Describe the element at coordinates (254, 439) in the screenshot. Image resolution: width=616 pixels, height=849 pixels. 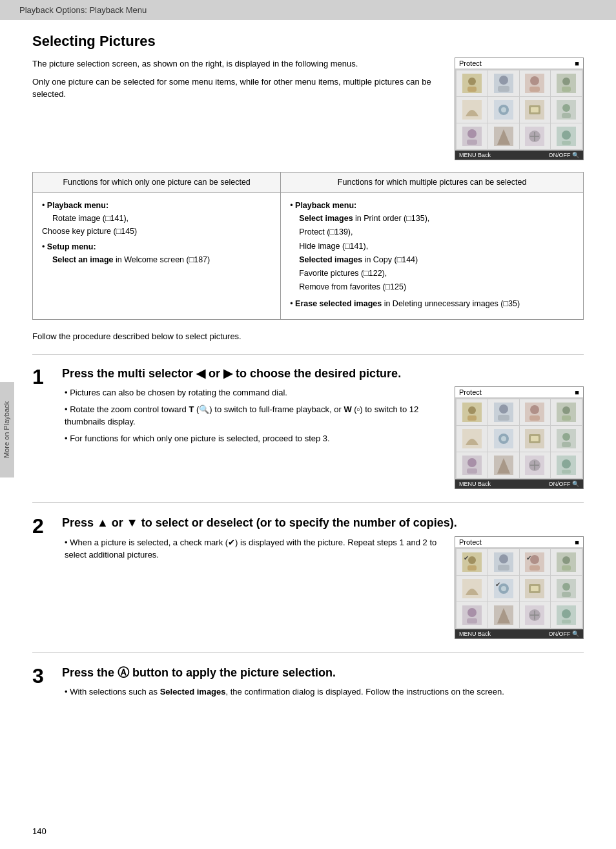
I see `step1-bullet3: For functions for which only one picture…` at that location.